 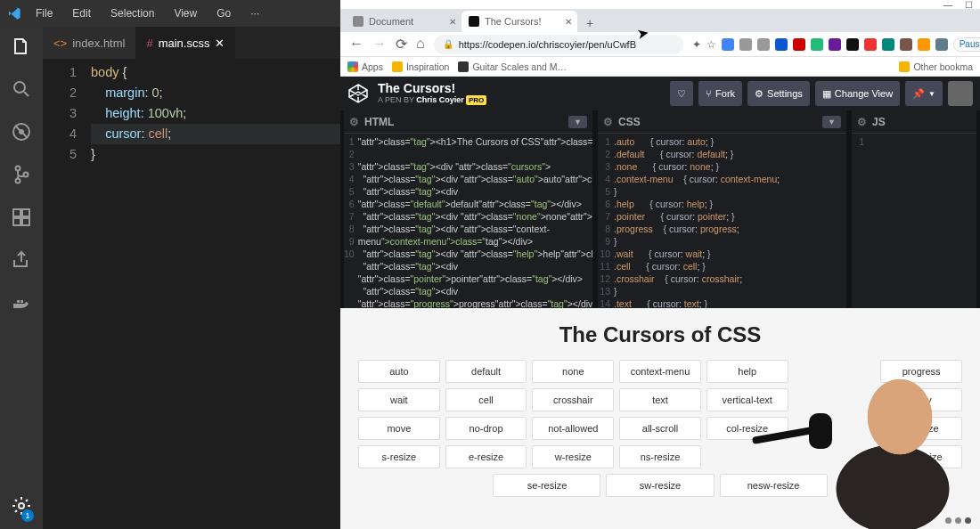 What do you see at coordinates (399, 371) in the screenshot?
I see `cursor-cell: auto` at bounding box center [399, 371].